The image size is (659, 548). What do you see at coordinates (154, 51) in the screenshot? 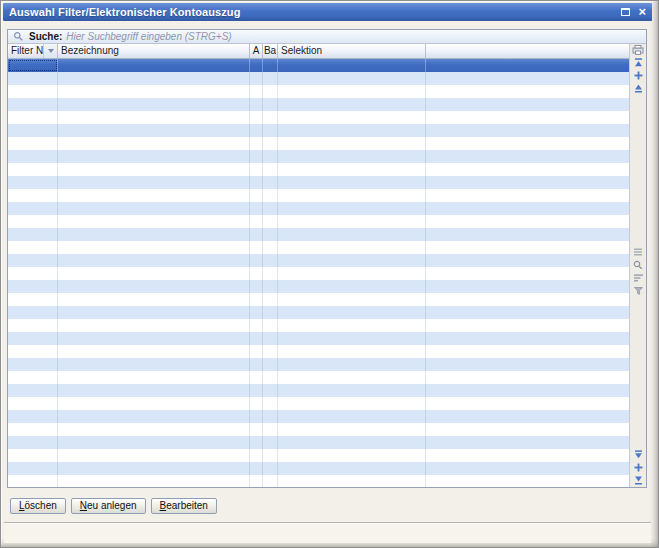
I see `column-header-bezeichnung: Bezeichnung` at bounding box center [154, 51].